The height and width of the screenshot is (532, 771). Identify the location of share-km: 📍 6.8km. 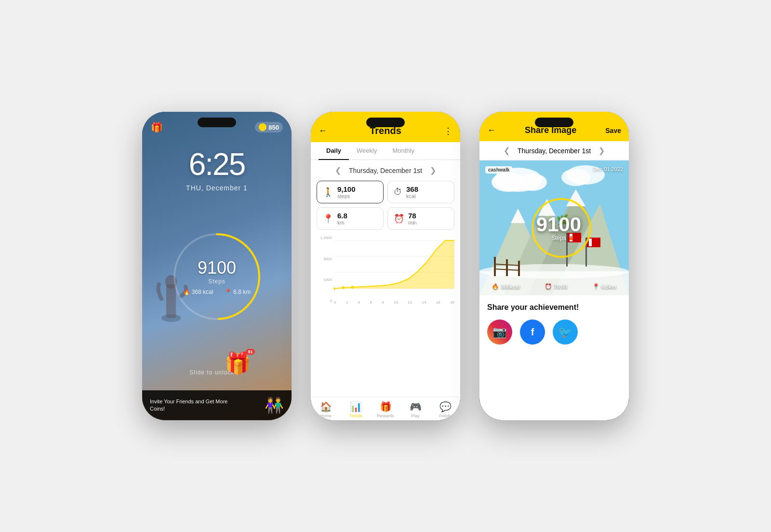
(604, 286).